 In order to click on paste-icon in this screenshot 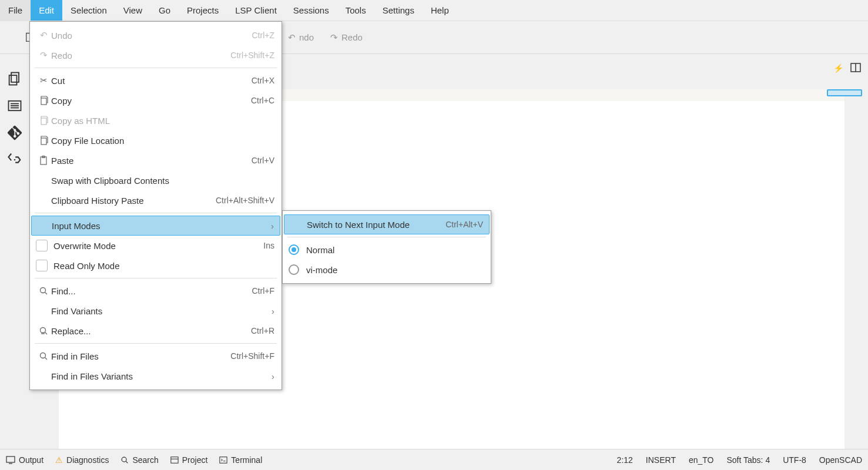, I will do `click(43, 160)`.